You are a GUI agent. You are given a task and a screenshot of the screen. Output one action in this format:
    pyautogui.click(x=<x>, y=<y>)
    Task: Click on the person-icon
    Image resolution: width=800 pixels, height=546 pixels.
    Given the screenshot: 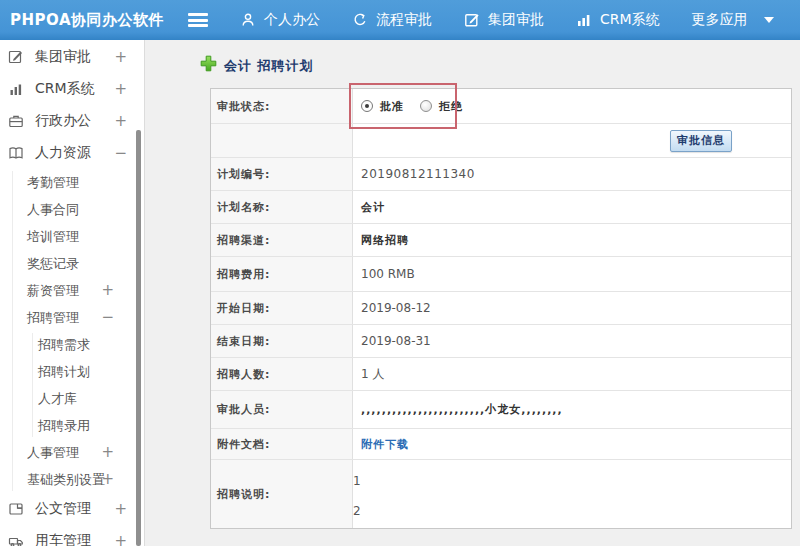 What is the action you would take?
    pyautogui.click(x=248, y=20)
    